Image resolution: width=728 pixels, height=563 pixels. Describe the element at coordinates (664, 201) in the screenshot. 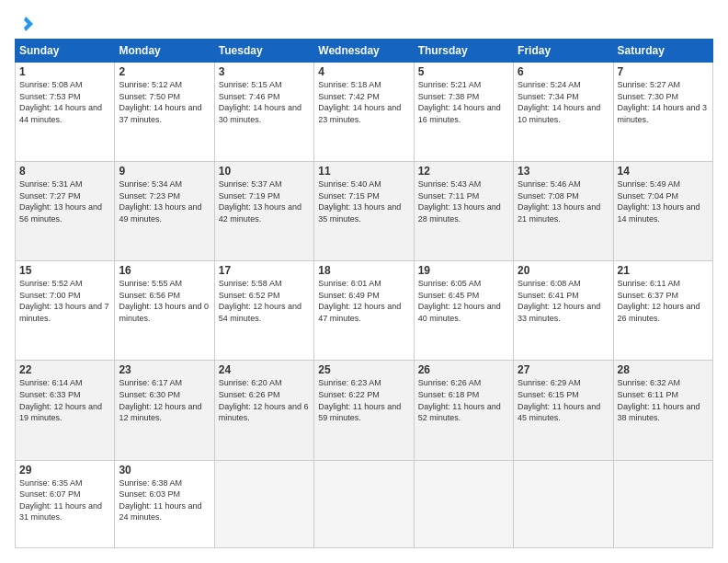

I see `day-info: Sunrise: 5:49 AMSunset: 7:04 PMDaylight:…` at that location.